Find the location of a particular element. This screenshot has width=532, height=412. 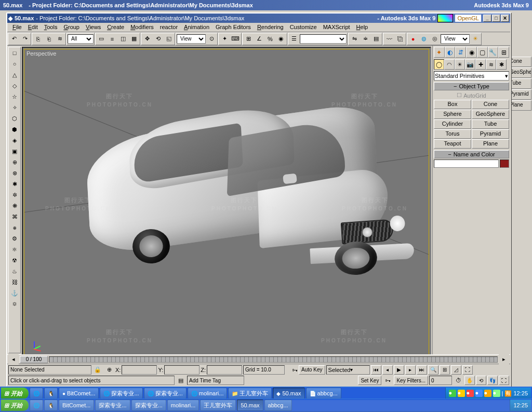

menu-help: Help is located at coordinates (363, 27).